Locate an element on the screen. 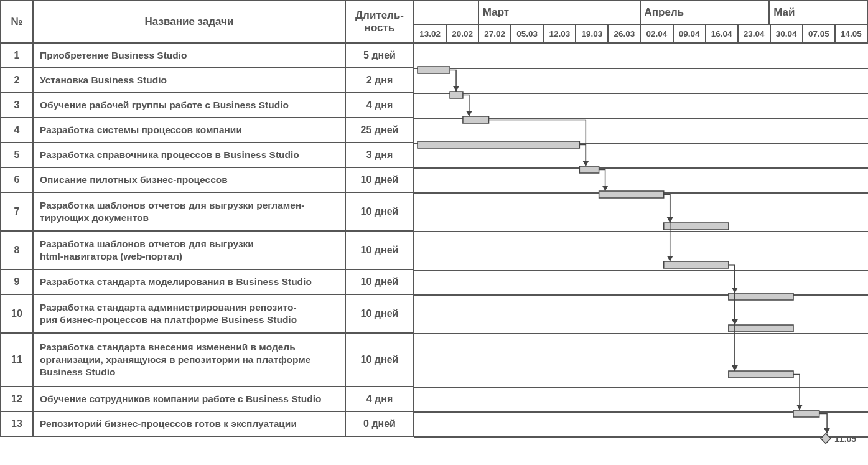  task-no: 4 is located at coordinates (17, 131).